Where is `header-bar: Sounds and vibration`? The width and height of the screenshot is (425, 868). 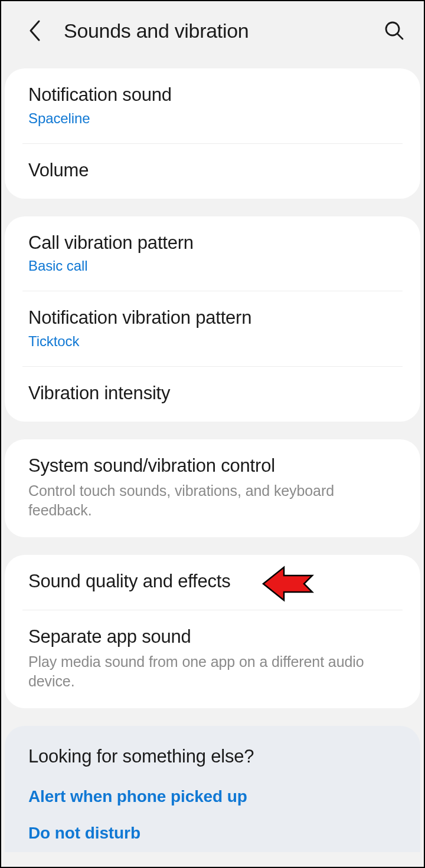
header-bar: Sounds and vibration is located at coordinates (212, 31).